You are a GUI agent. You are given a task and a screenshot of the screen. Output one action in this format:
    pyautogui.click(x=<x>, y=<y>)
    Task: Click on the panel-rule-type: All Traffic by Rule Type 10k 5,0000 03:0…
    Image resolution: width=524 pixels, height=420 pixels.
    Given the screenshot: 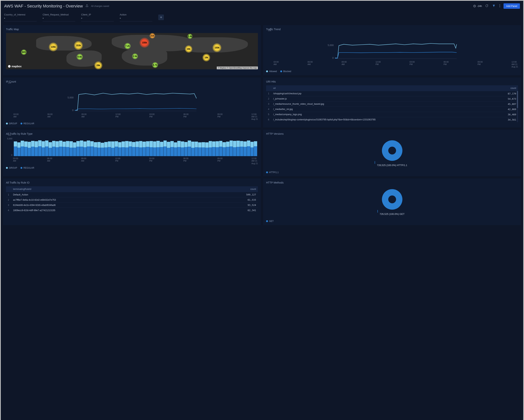 What is the action you would take?
    pyautogui.click(x=132, y=153)
    